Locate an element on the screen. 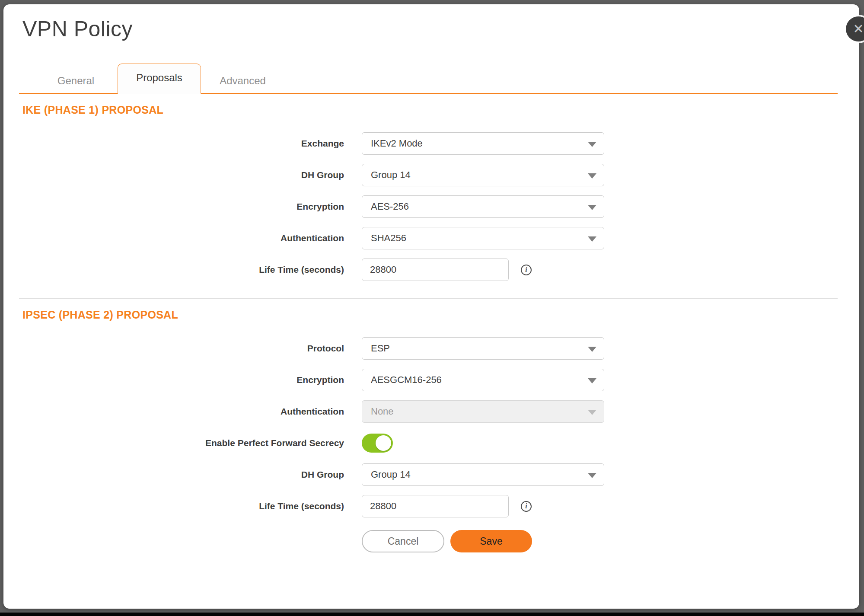 This screenshot has height=616, width=864. save-button: Save is located at coordinates (491, 541).